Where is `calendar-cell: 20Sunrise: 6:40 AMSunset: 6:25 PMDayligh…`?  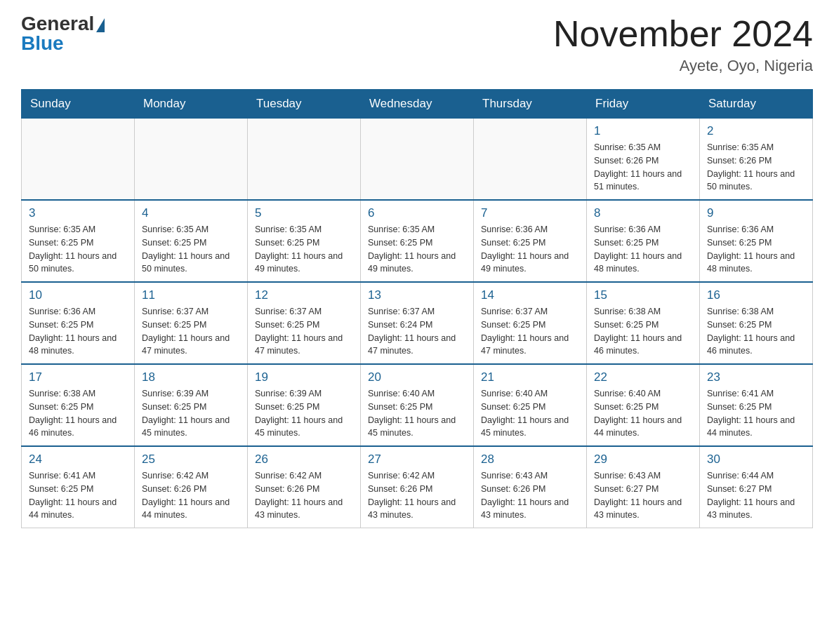
calendar-cell: 20Sunrise: 6:40 AMSunset: 6:25 PMDayligh… is located at coordinates (417, 405).